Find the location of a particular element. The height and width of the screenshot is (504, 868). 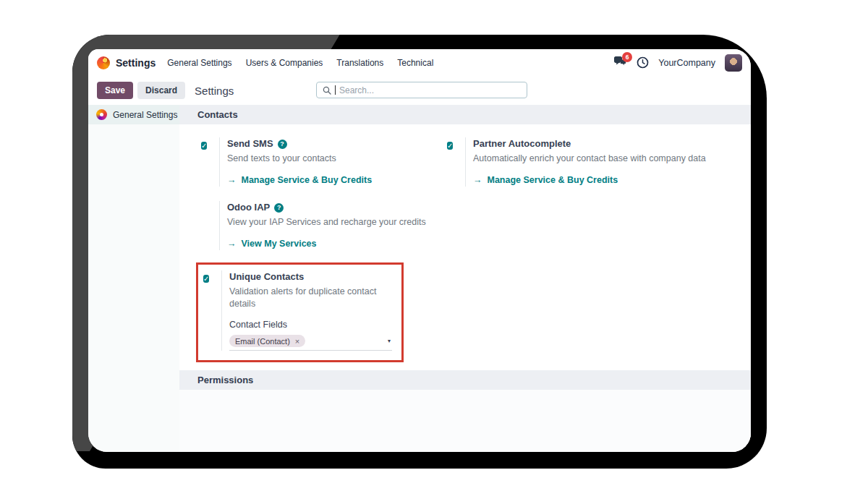

settings-sidebar: General Settings is located at coordinates (134, 278).